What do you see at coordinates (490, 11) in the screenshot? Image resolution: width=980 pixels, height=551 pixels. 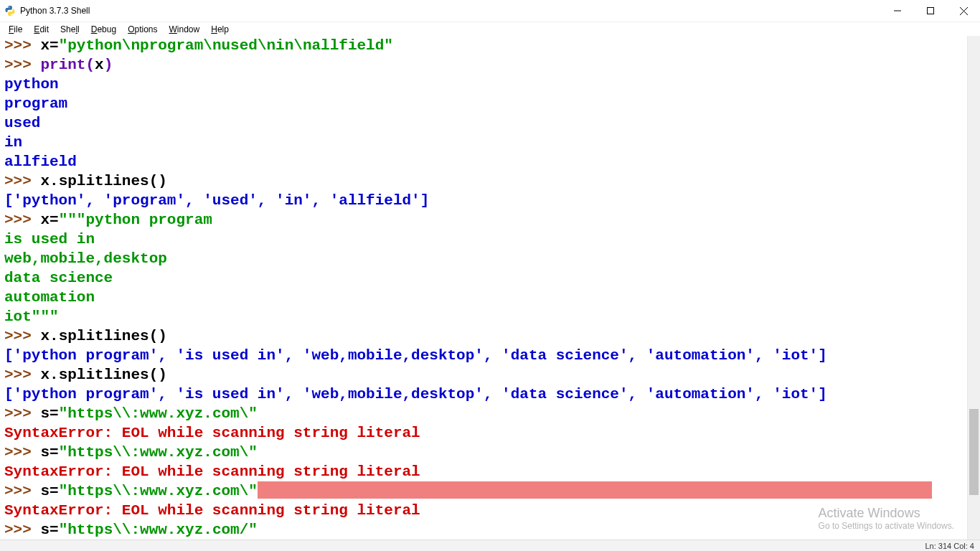 I see `title-bar: Python 3.7.3 Shell` at bounding box center [490, 11].